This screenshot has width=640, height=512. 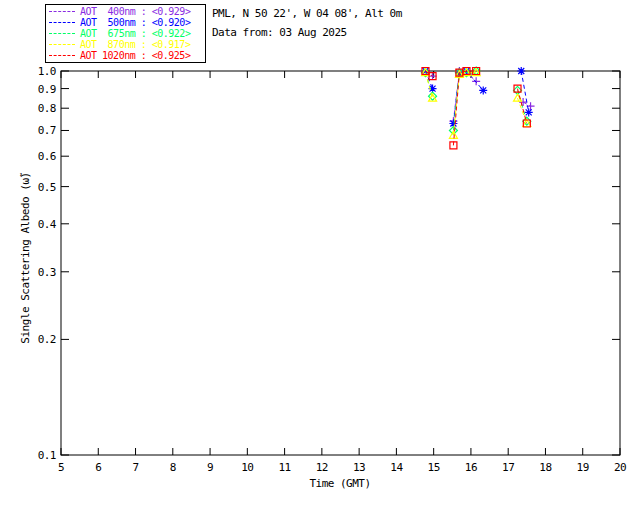 I want to click on x-tick-label: 19, so click(x=583, y=468).